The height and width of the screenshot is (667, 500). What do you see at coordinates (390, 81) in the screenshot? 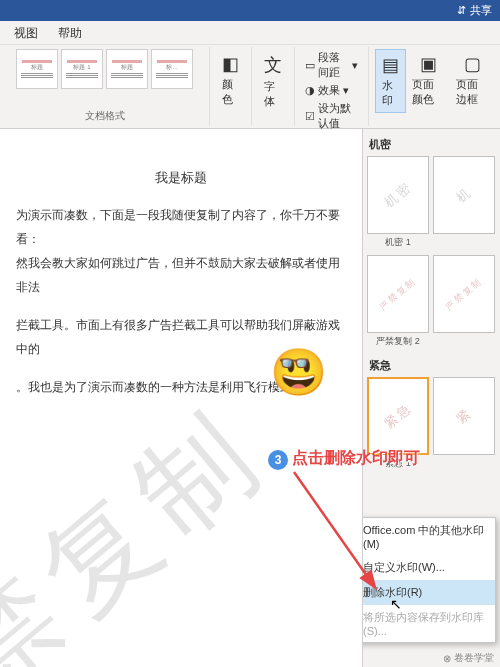
I see `watermark-button: ▤ 水印` at bounding box center [390, 81].